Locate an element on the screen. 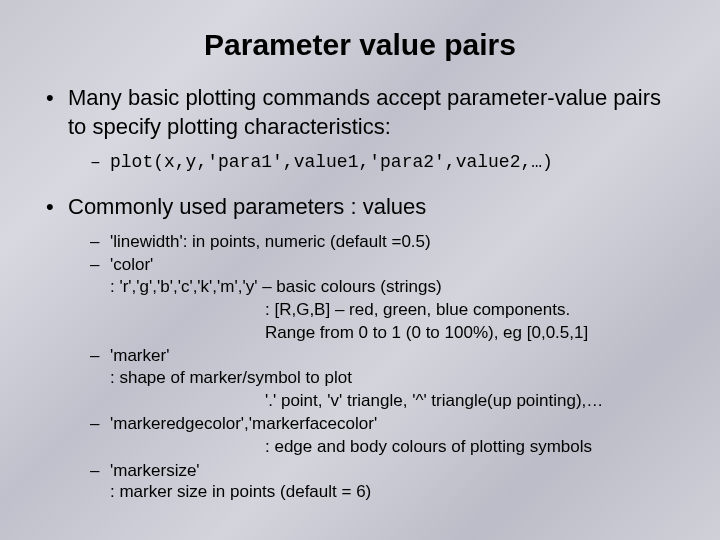 The width and height of the screenshot is (720, 540). param-markercolors-value: : edge and body colours of plotting symb… is located at coordinates (360, 446).